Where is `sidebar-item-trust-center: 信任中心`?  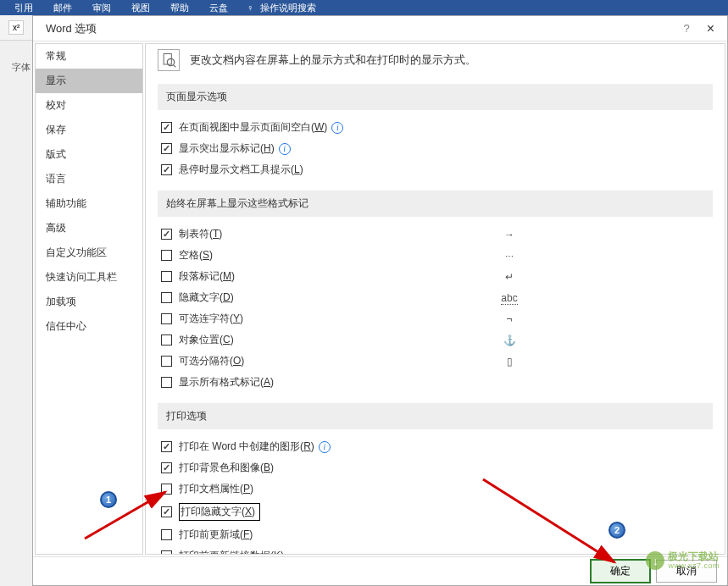 sidebar-item-trust-center: 信任中心 is located at coordinates (89, 327).